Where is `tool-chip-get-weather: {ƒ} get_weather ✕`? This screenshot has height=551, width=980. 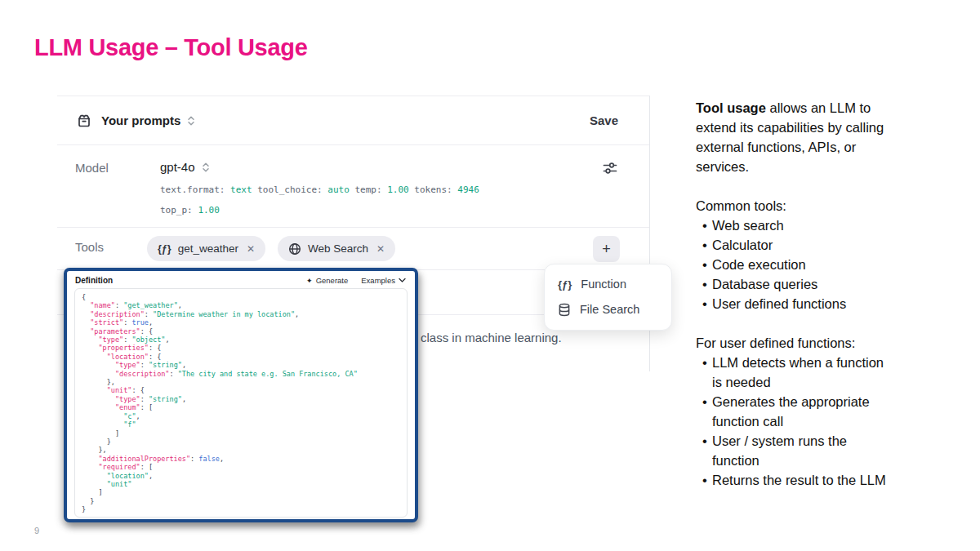
tool-chip-get-weather: {ƒ} get_weather ✕ is located at coordinates (206, 248).